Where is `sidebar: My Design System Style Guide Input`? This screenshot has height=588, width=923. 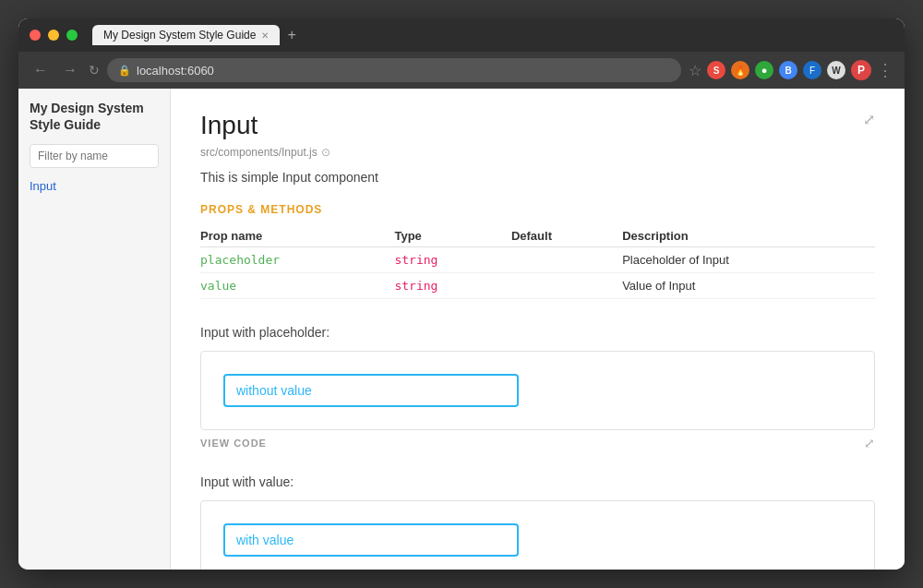
sidebar: My Design System Style Guide Input is located at coordinates (94, 329).